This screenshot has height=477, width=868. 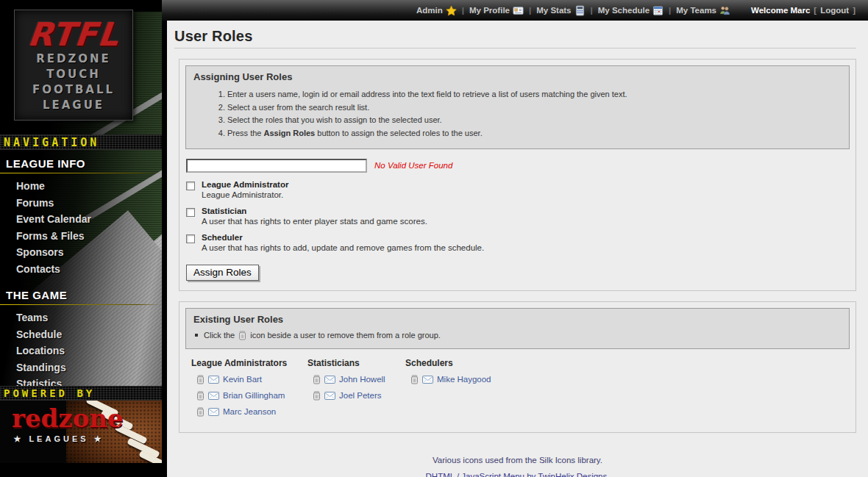 What do you see at coordinates (497, 10) in the screenshot?
I see `menu-my-profile: My Profile` at bounding box center [497, 10].